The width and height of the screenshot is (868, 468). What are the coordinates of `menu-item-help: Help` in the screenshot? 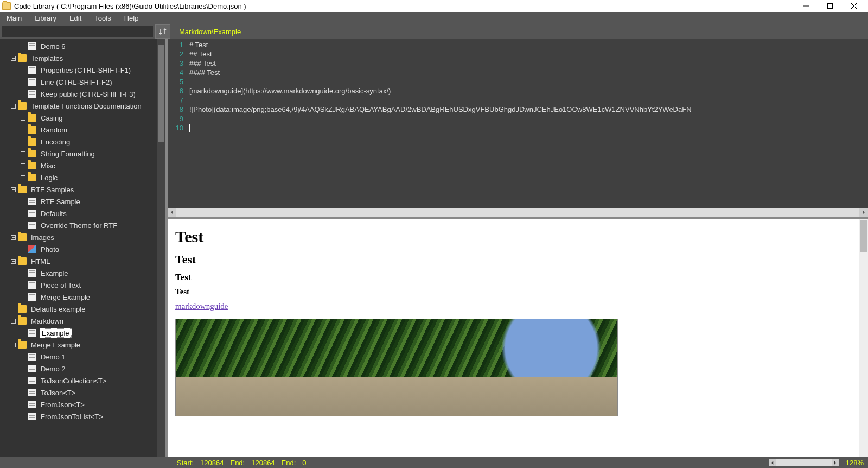 It's located at (131, 18).